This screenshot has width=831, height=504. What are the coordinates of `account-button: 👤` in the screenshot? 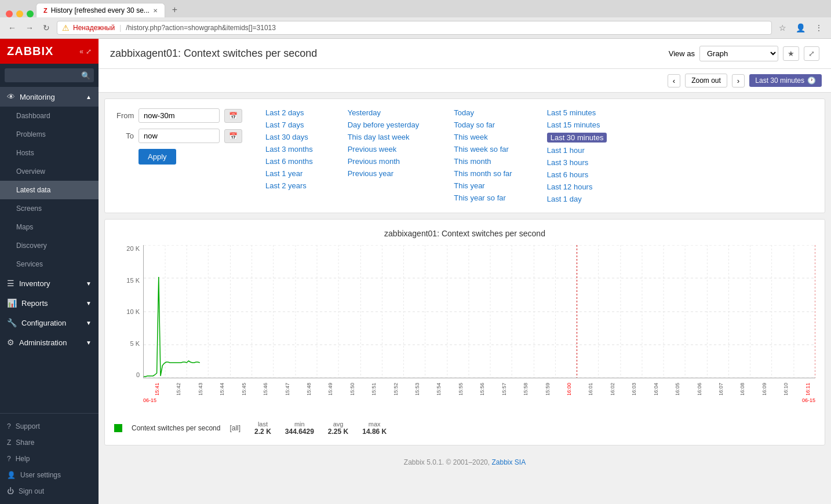 It's located at (801, 28).